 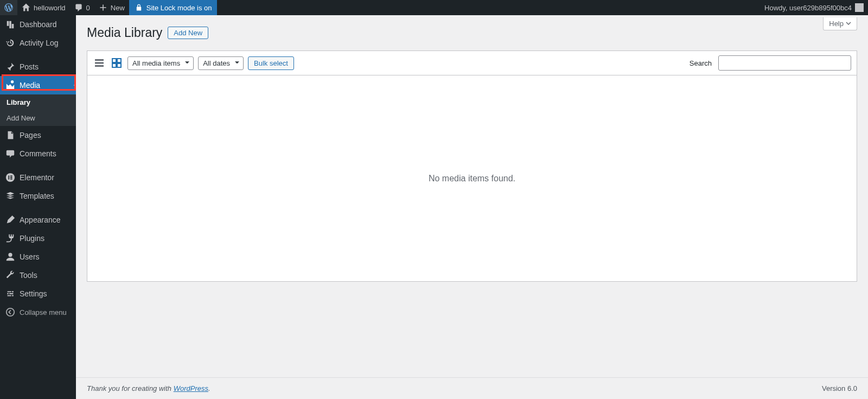 What do you see at coordinates (88, 8) in the screenshot?
I see `comments-count: 0` at bounding box center [88, 8].